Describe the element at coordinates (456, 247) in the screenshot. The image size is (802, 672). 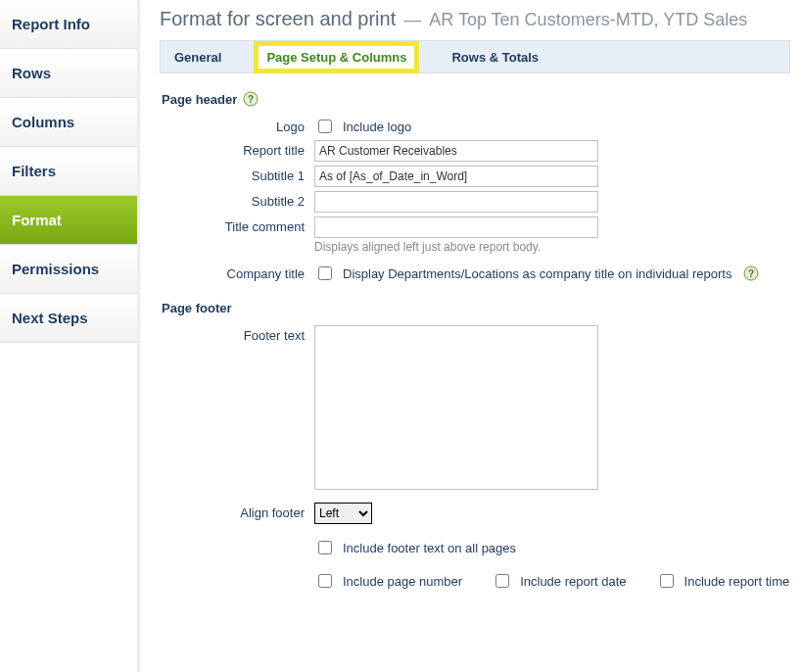
I see `title-comment-hint: Displays aligned left just above report …` at that location.